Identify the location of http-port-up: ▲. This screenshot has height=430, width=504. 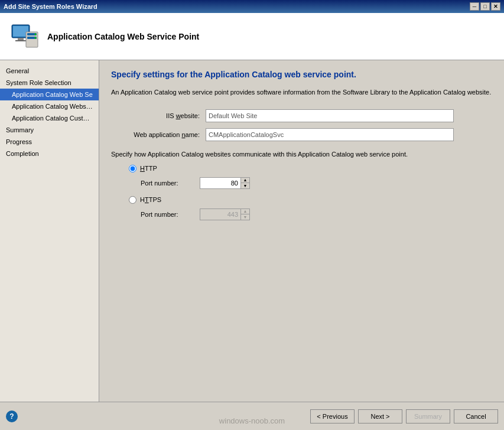
(245, 181).